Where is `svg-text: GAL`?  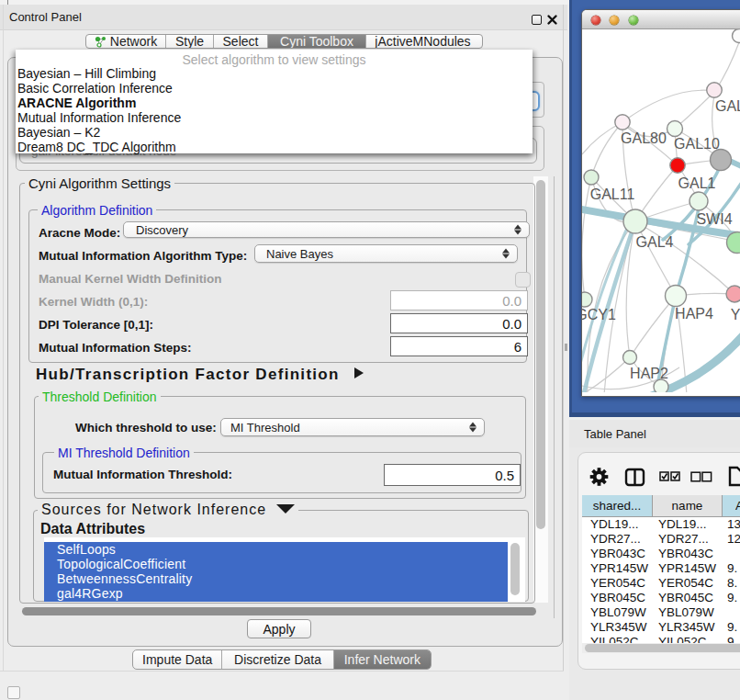 svg-text: GAL is located at coordinates (727, 107).